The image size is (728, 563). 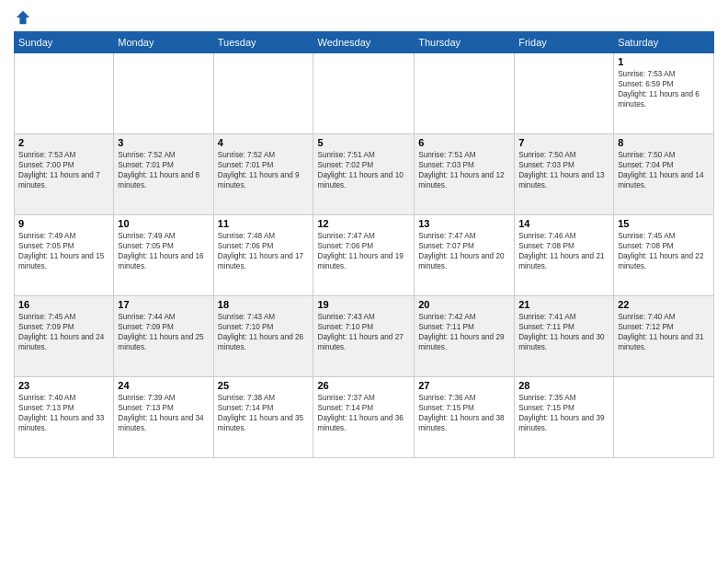 What do you see at coordinates (364, 337) in the screenshot?
I see `calendar-cell: 19Sunrise: 7:43 AM Sunset: 7:10 PM Dayli…` at bounding box center [364, 337].